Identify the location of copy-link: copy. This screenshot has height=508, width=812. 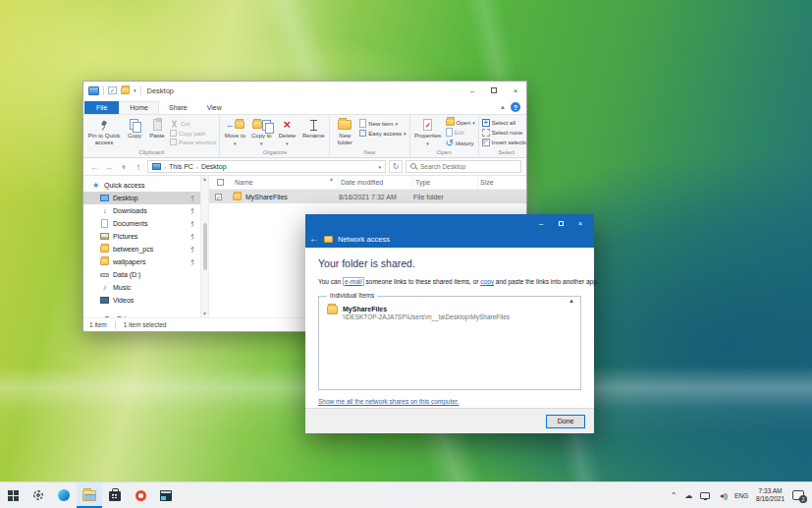
(487, 281).